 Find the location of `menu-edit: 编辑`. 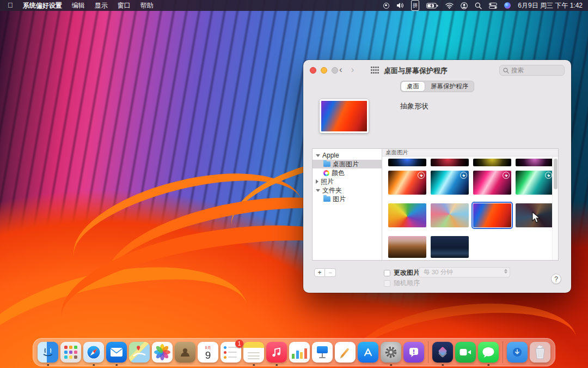

menu-edit: 编辑 is located at coordinates (78, 5).